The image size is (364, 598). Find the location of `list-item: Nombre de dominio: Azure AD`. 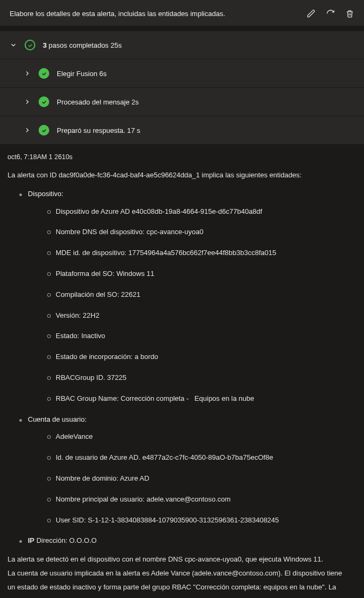

list-item: Nombre de dominio: Azure AD is located at coordinates (192, 479).